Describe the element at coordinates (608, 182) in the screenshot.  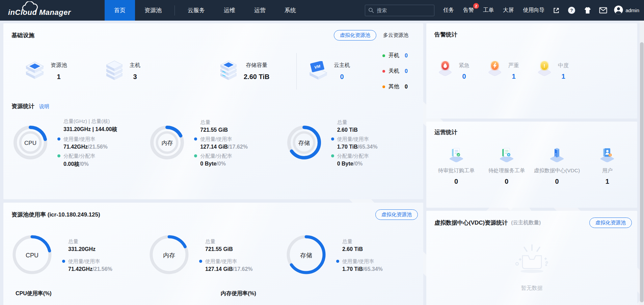
I see `op-value: 1` at that location.